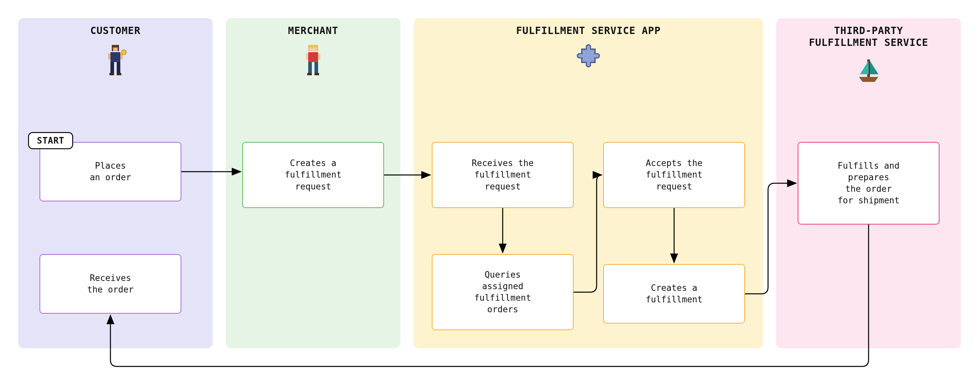  Describe the element at coordinates (116, 30) in the screenshot. I see `column-customer-title: CUSTOMER` at that location.